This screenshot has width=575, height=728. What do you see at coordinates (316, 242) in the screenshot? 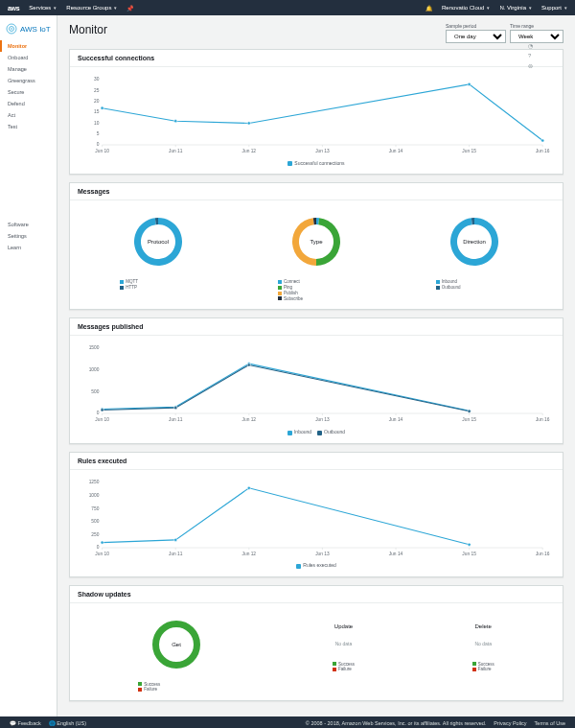
I see `svg-text: Type` at bounding box center [316, 242].